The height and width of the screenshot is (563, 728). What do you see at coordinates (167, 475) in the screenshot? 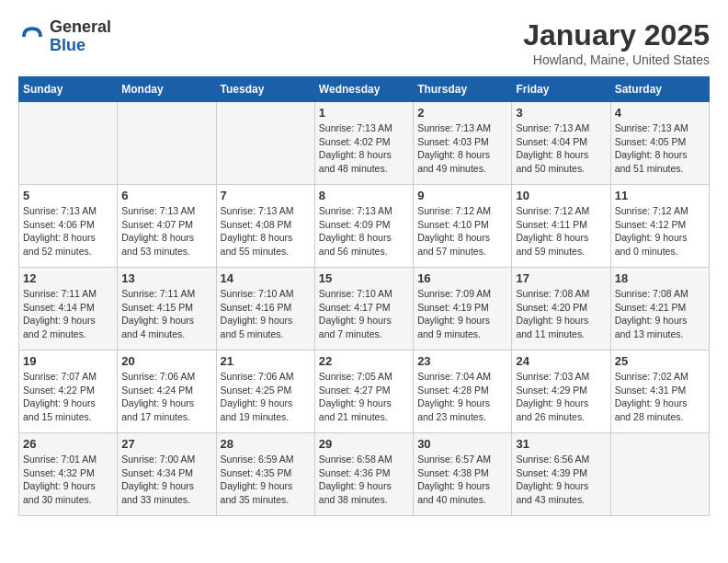
I see `calendar-cell: 27Sunrise: 7:00 AMSunset: 4:34 PMDayligh…` at bounding box center [167, 475].